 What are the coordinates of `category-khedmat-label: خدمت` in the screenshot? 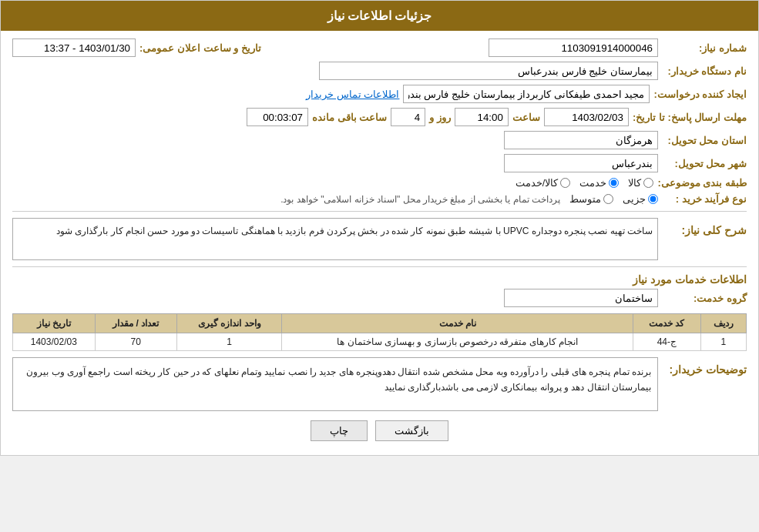 It's located at (593, 183).